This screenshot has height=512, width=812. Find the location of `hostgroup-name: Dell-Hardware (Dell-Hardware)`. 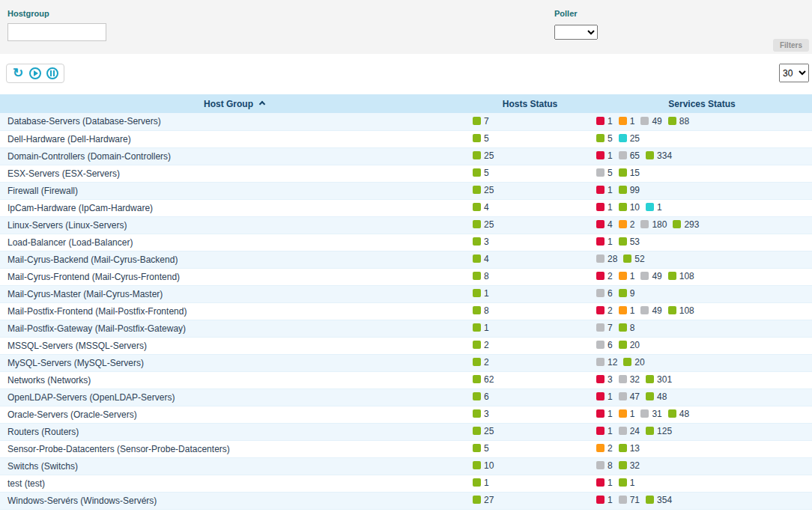

hostgroup-name: Dell-Hardware (Dell-Hardware) is located at coordinates (234, 139).